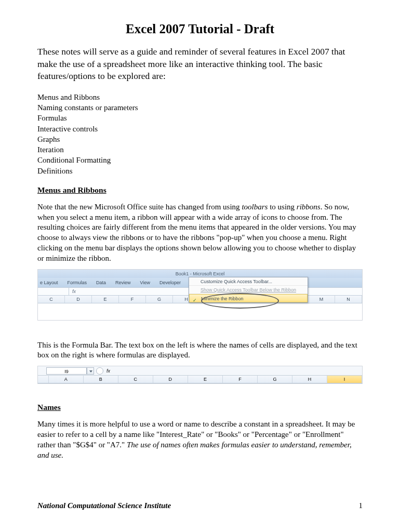 This screenshot has width=400, height=532. What do you see at coordinates (170, 283) in the screenshot?
I see `ribbon-tab: Developer` at bounding box center [170, 283].